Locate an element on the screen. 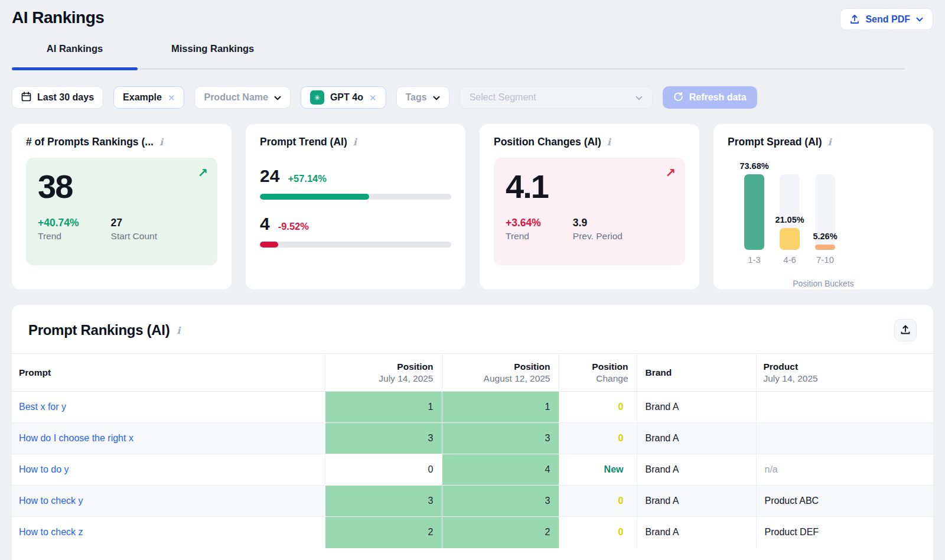 The height and width of the screenshot is (560, 945). col-header-prompt: Prompt is located at coordinates (168, 373).